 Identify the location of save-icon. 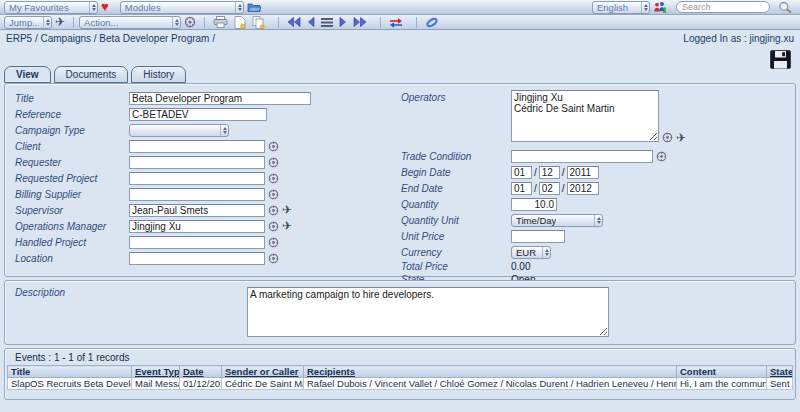
(780, 62).